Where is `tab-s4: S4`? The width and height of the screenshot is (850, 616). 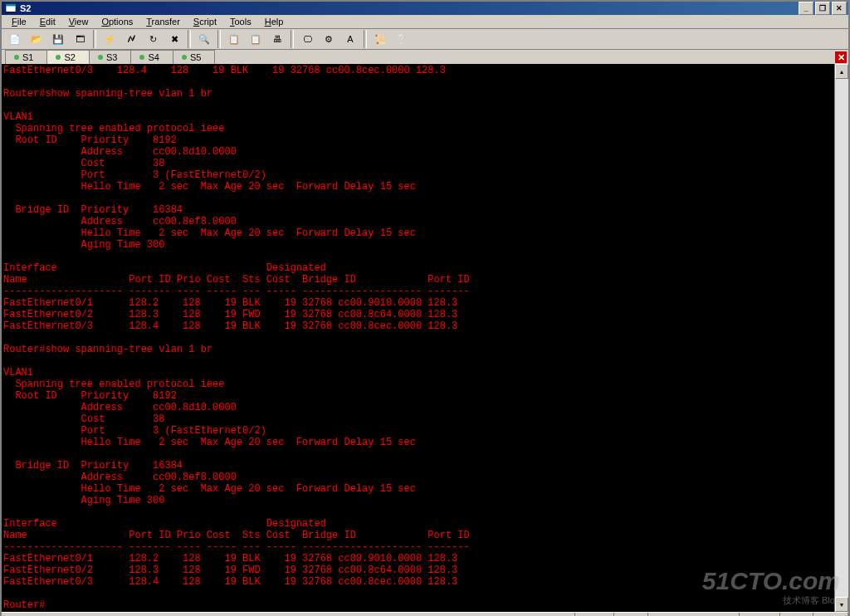 tab-s4: S4 is located at coordinates (151, 56).